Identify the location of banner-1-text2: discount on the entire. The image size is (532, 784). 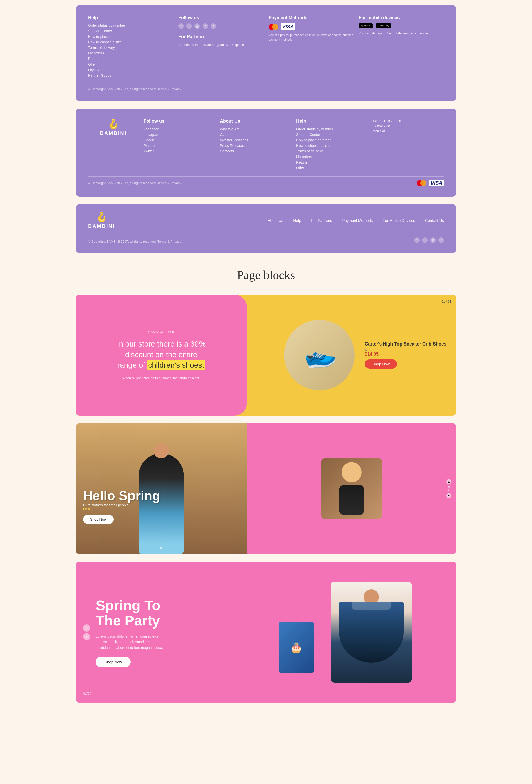
(161, 354).